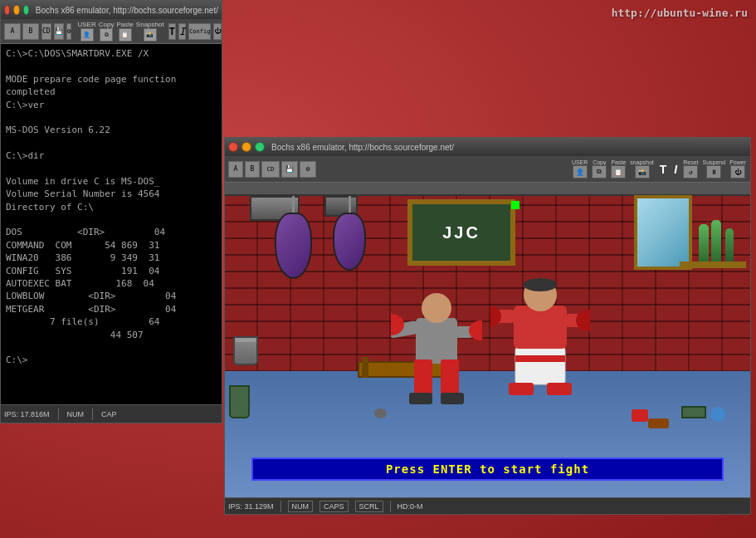 This screenshot has height=538, width=756. I want to click on chalkboard-text: JJC, so click(461, 232).